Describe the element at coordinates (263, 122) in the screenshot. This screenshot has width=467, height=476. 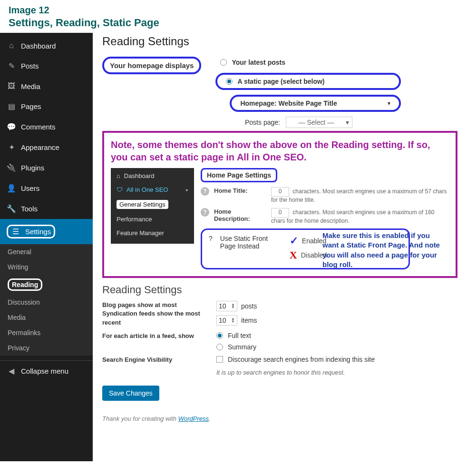
I see `posts-page-label: Posts page:` at that location.